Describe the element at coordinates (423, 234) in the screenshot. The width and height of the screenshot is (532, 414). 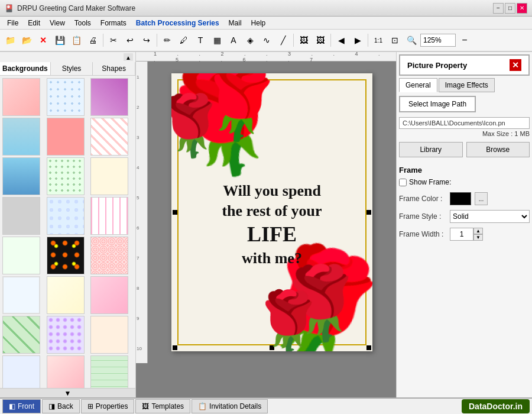
I see `frame-width-label: Frame Width :` at that location.